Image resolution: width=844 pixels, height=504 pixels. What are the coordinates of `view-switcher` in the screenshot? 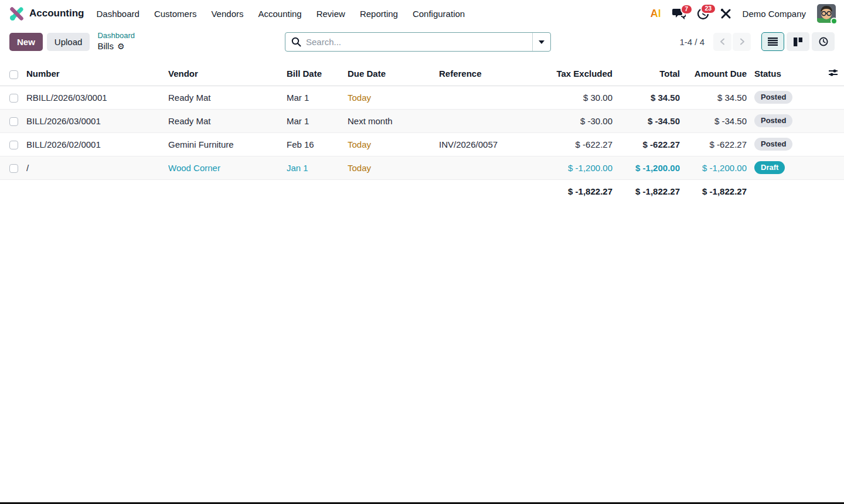 It's located at (798, 42).